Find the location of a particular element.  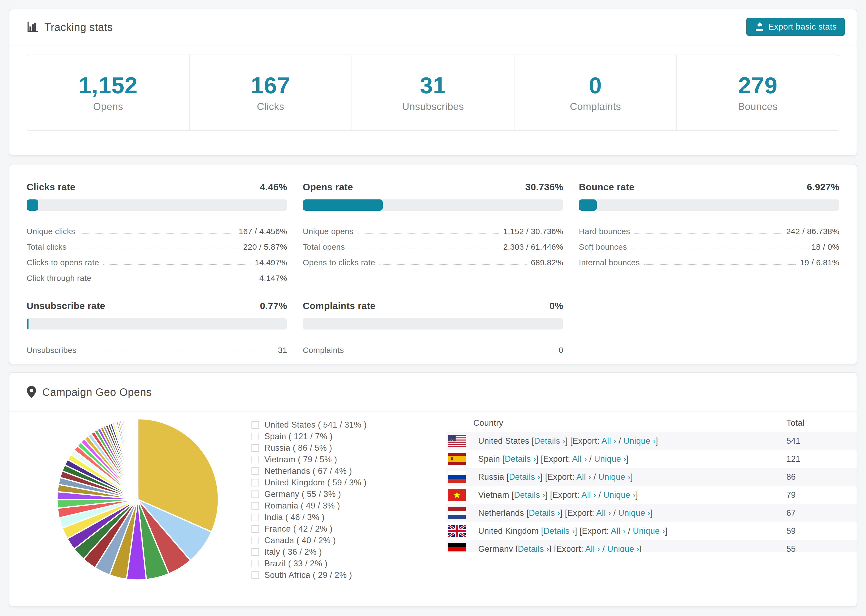

rate-detail-value: 220 / 5.87% is located at coordinates (265, 247).